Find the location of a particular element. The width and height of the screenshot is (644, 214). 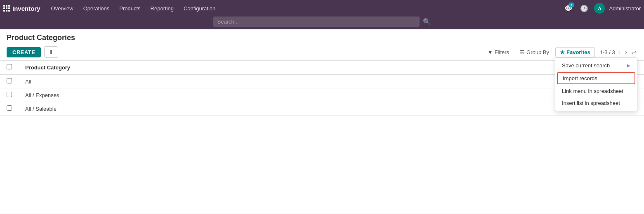

star-icon: ★ is located at coordinates (562, 52).